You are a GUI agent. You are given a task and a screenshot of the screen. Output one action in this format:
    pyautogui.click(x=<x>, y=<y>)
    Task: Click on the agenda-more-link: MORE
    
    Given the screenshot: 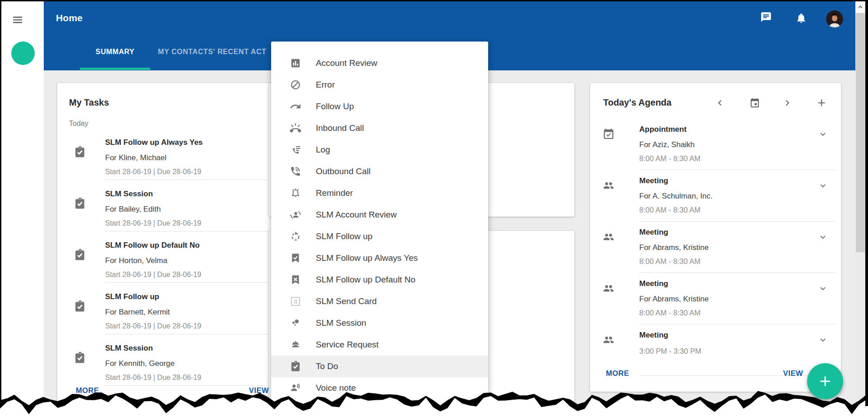 What is the action you would take?
    pyautogui.click(x=618, y=374)
    